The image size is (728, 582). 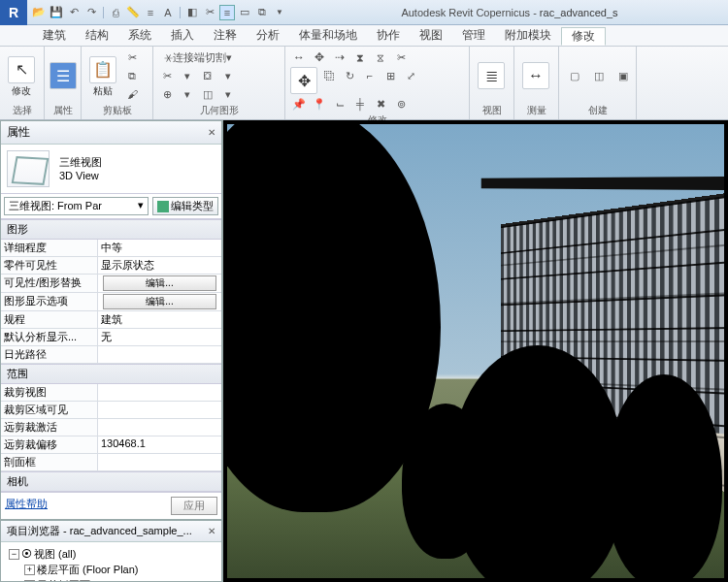 What do you see at coordinates (132, 57) in the screenshot?
I see `cut-icon: ✂` at bounding box center [132, 57].